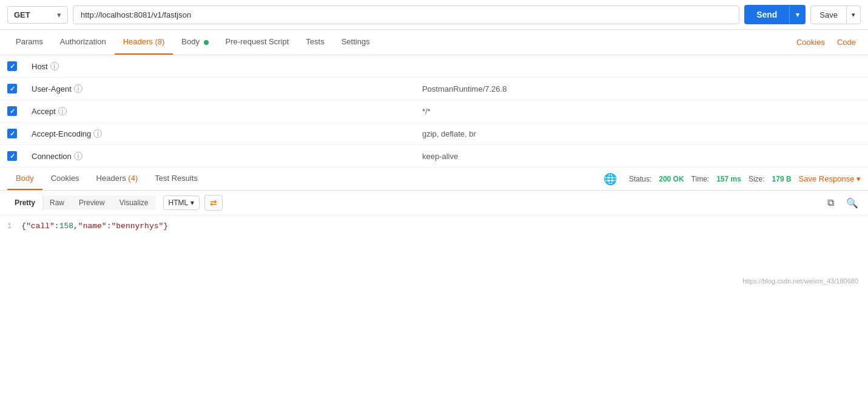 Image resolution: width=868 pixels, height=397 pixels. Describe the element at coordinates (434, 89) in the screenshot. I see `table-row: User-Agent i PostmanRuntime/7.26.8` at that location.